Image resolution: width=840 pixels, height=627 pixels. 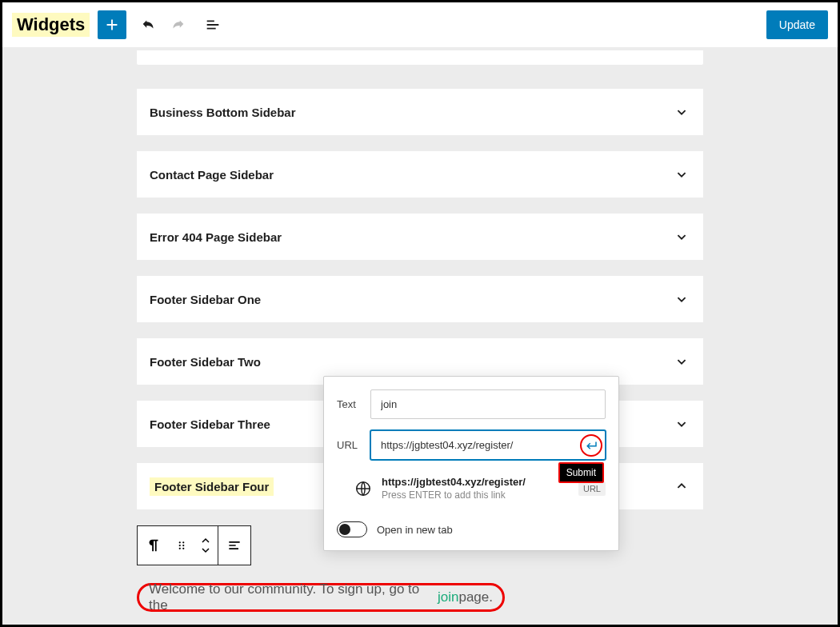 What do you see at coordinates (234, 545) in the screenshot?
I see `align-button` at bounding box center [234, 545].